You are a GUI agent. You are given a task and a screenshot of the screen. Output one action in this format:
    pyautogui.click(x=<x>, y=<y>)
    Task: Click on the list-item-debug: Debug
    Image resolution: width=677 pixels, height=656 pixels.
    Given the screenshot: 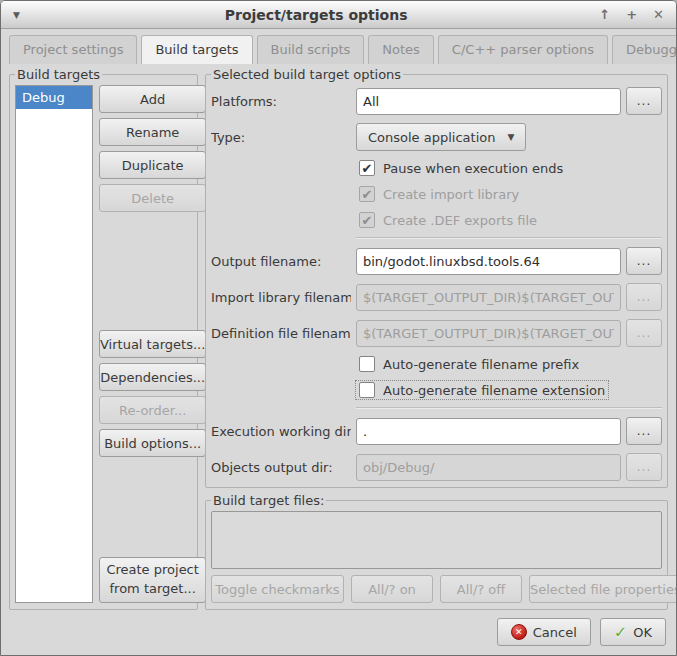 What is the action you would take?
    pyautogui.click(x=54, y=98)
    